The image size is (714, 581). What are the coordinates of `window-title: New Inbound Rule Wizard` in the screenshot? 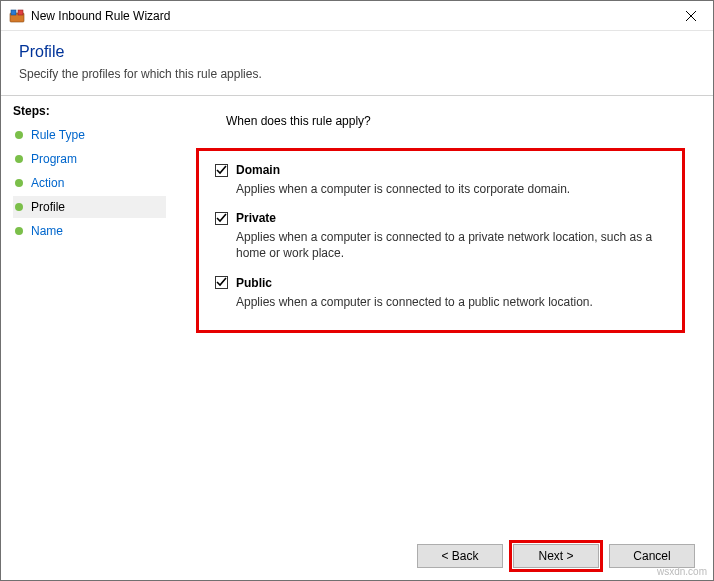 It's located at (350, 16).